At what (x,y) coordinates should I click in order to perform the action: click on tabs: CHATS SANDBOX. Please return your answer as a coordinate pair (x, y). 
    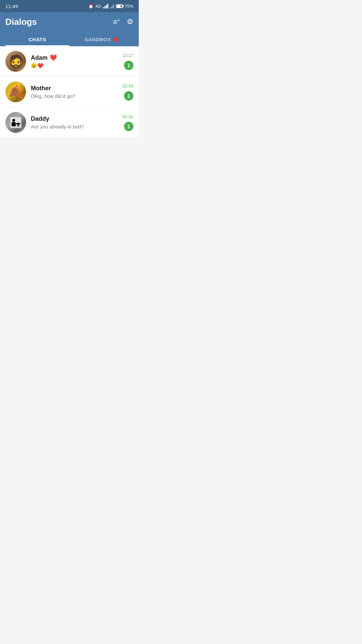
    Looking at the image, I should click on (69, 40).